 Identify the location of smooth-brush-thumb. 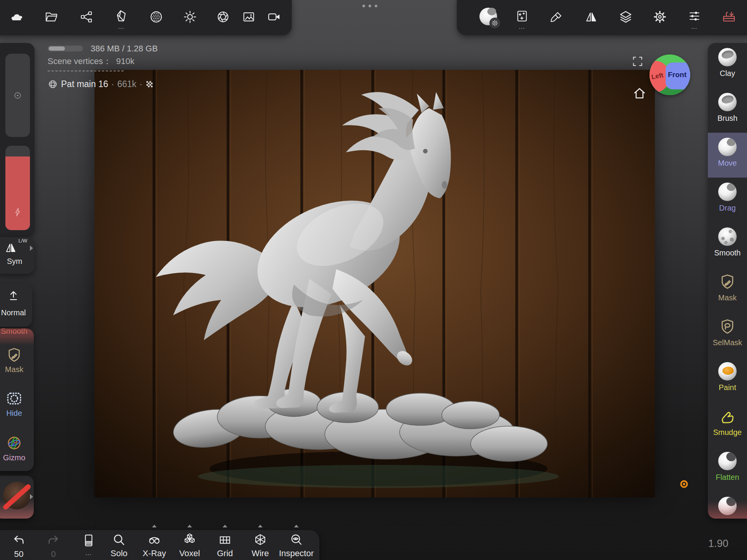
(727, 237).